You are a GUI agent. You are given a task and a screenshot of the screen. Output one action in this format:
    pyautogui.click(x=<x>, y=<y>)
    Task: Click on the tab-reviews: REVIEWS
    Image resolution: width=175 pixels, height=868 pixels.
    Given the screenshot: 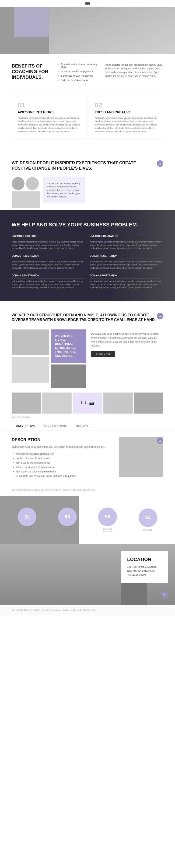 What is the action you would take?
    pyautogui.click(x=82, y=426)
    